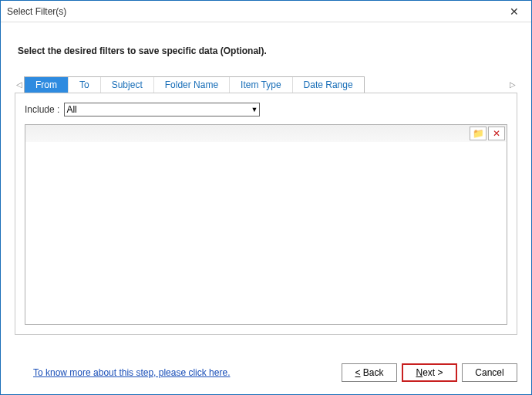 The width and height of the screenshot is (532, 395). Describe the element at coordinates (255, 12) in the screenshot. I see `window-title: Select Filter(s)` at that location.